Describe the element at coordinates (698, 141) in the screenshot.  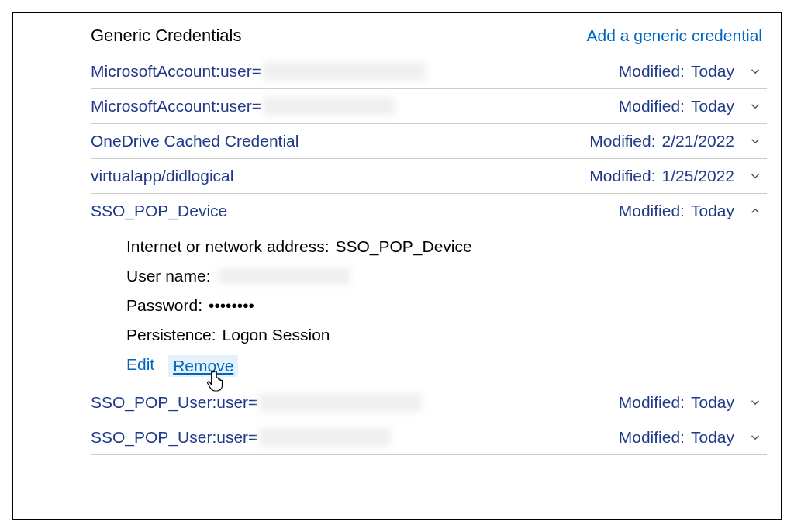
I see `modified-value: 2/21/2022` at that location.